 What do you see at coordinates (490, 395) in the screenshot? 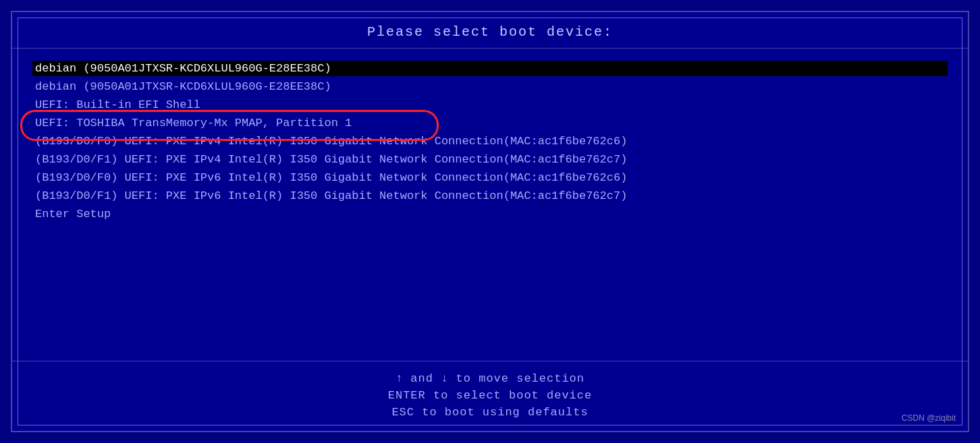
I see `footer-line2: ENTER to select boot device` at bounding box center [490, 395].